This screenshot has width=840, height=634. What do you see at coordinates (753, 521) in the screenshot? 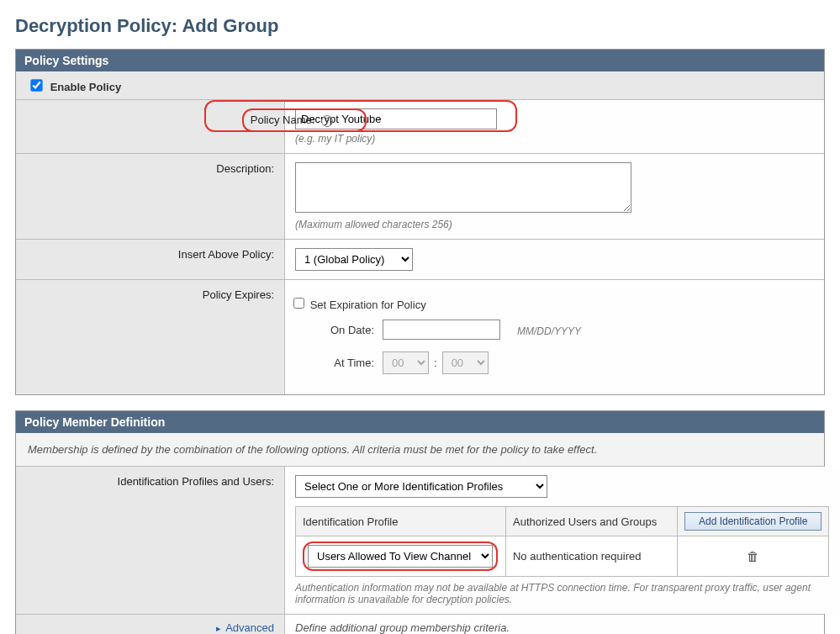
I see `add-identification-profile-button: Add Identification Profile` at bounding box center [753, 521].